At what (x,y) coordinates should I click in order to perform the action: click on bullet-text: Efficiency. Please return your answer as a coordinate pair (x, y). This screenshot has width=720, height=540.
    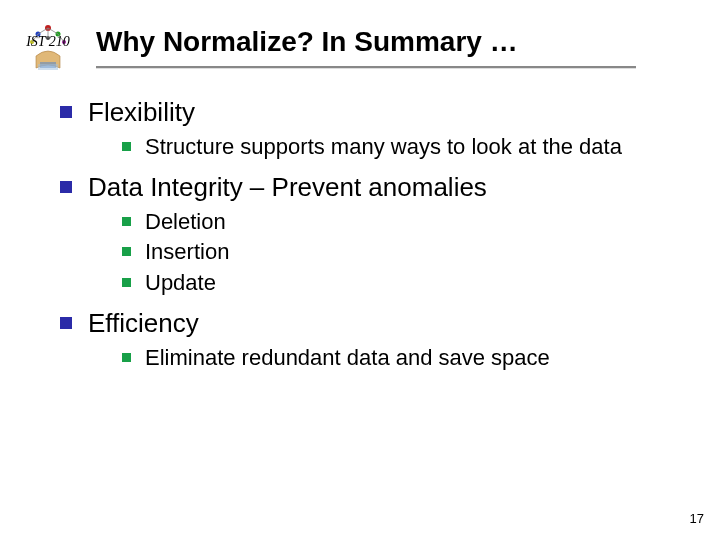
    Looking at the image, I should click on (144, 324).